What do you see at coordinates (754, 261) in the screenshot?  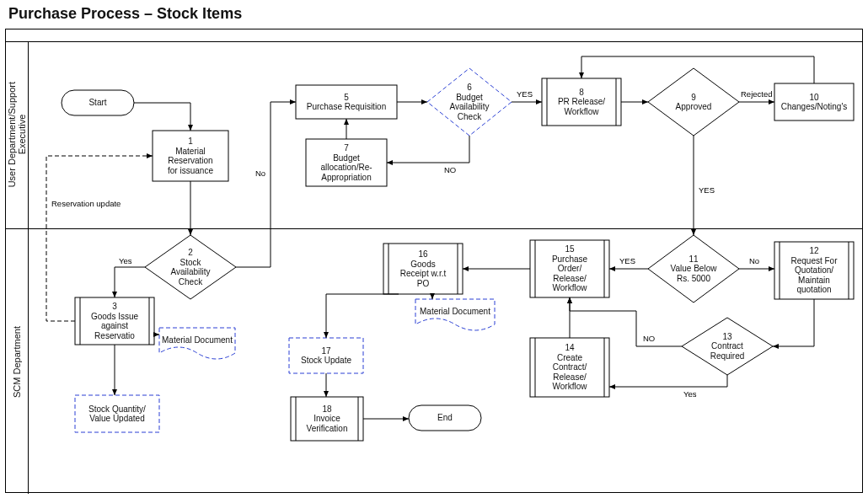 I see `edge-no-3: No` at bounding box center [754, 261].